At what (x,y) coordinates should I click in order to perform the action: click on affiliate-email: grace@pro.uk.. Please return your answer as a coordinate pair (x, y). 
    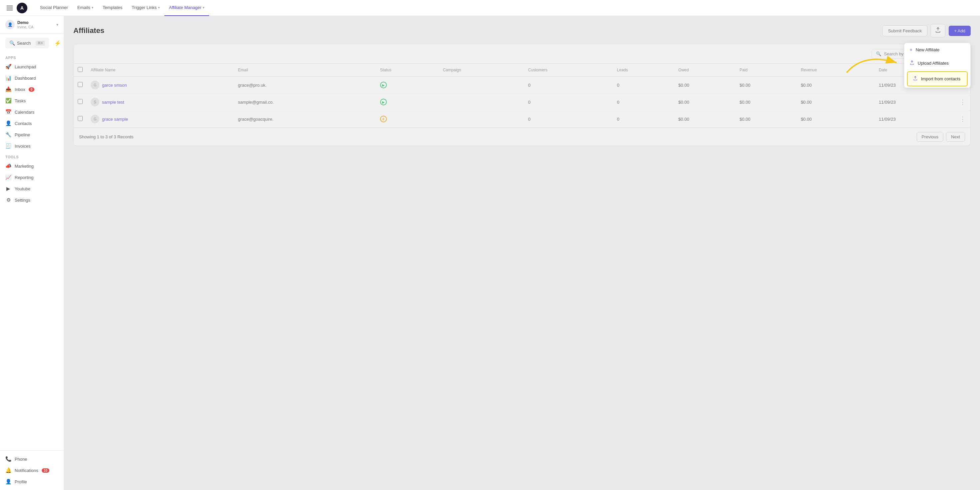
    Looking at the image, I should click on (305, 85).